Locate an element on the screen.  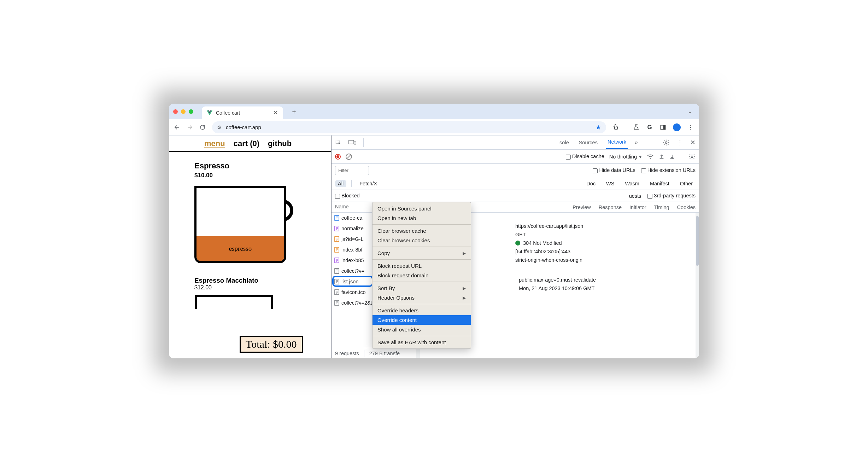
ctx-override-content: Override content is located at coordinates (422, 320).